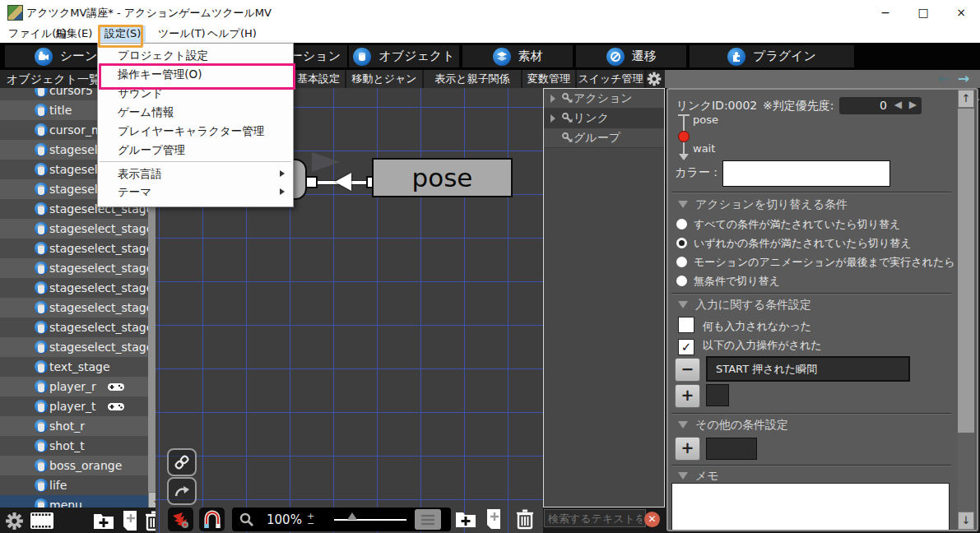  What do you see at coordinates (428, 520) in the screenshot?
I see `layer-list-button` at bounding box center [428, 520].